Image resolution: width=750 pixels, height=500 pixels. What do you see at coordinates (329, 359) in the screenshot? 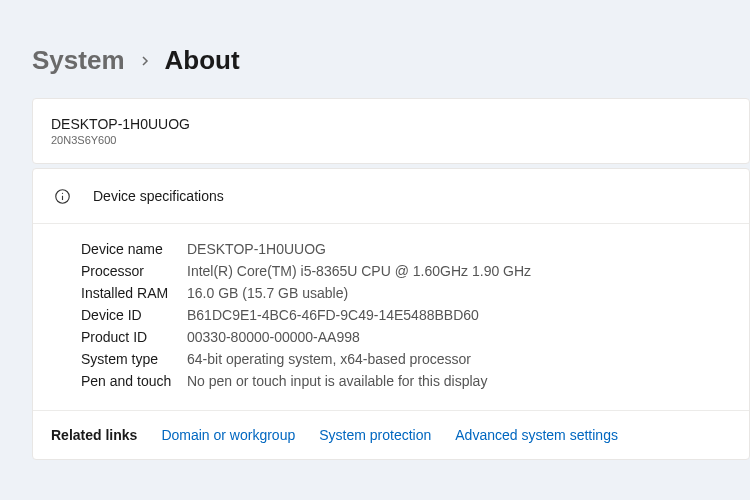
I see `spec-value: 64-bit operating system, x64-based proce…` at bounding box center [329, 359].